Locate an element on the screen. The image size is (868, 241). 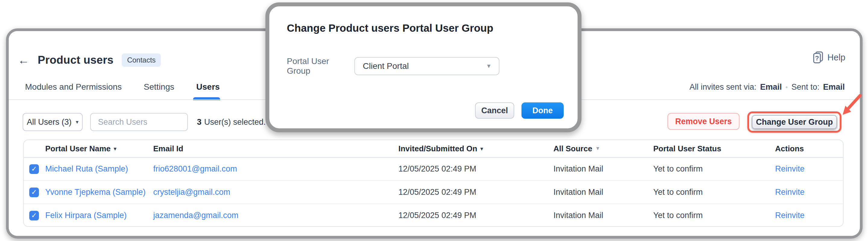
dropdown-caret-icon: ▼ is located at coordinates (489, 66).